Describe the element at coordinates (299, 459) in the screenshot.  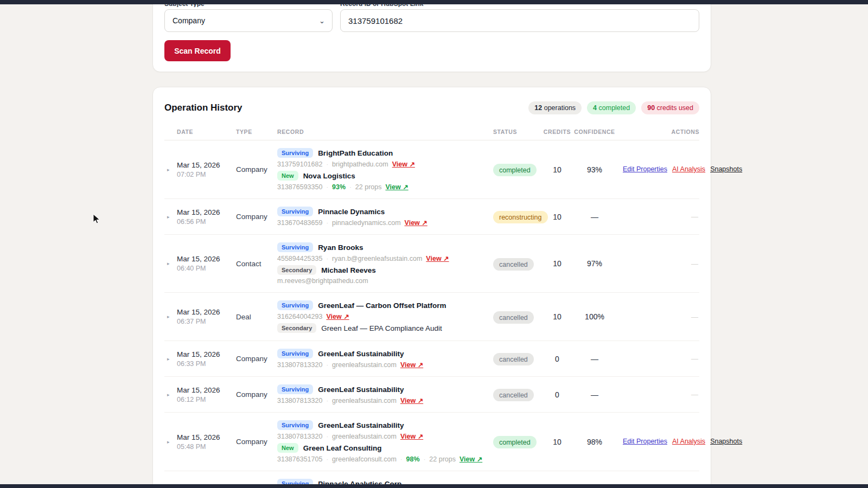
I see `record-meta-item: 313876351705` at that location.